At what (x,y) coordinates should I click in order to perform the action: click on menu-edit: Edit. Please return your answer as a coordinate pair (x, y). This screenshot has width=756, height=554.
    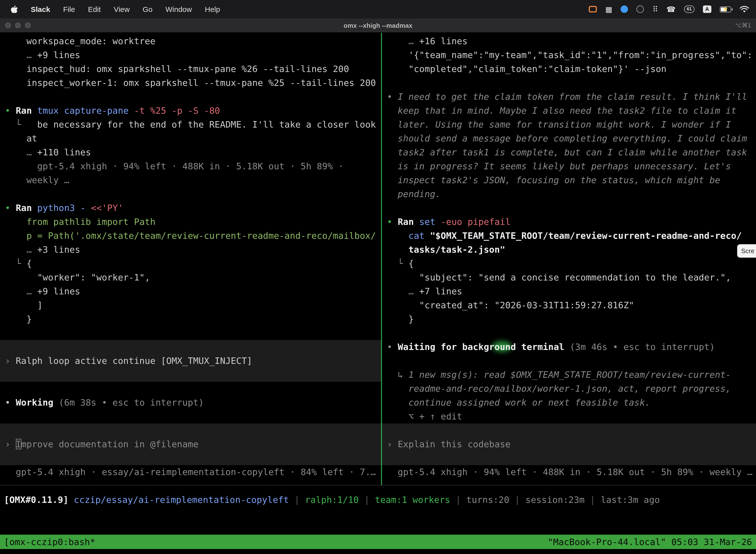
    Looking at the image, I should click on (94, 9).